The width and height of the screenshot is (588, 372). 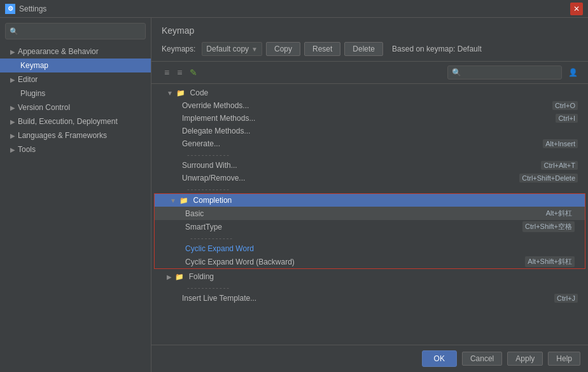 I want to click on shortcut-override: Ctrl+O, so click(x=565, y=106).